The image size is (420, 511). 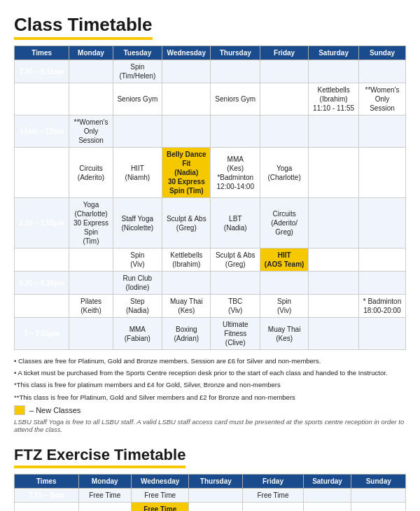 What do you see at coordinates (42, 173) in the screenshot?
I see `time-cell: 12.10 – 12.55pm` at bounding box center [42, 173].